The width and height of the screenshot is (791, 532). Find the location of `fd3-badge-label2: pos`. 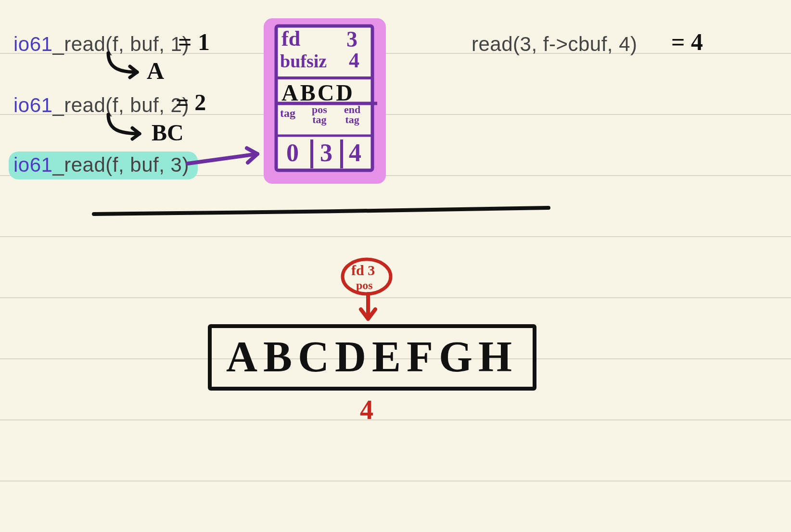

fd3-badge-label2: pos is located at coordinates (365, 286).